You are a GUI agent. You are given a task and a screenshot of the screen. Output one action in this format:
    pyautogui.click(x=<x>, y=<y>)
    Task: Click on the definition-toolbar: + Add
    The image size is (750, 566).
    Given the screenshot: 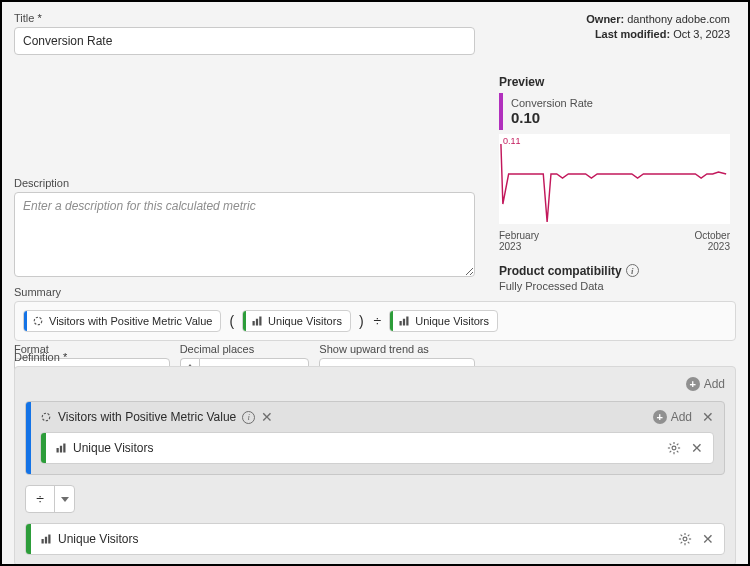 What is the action you would take?
    pyautogui.click(x=375, y=384)
    